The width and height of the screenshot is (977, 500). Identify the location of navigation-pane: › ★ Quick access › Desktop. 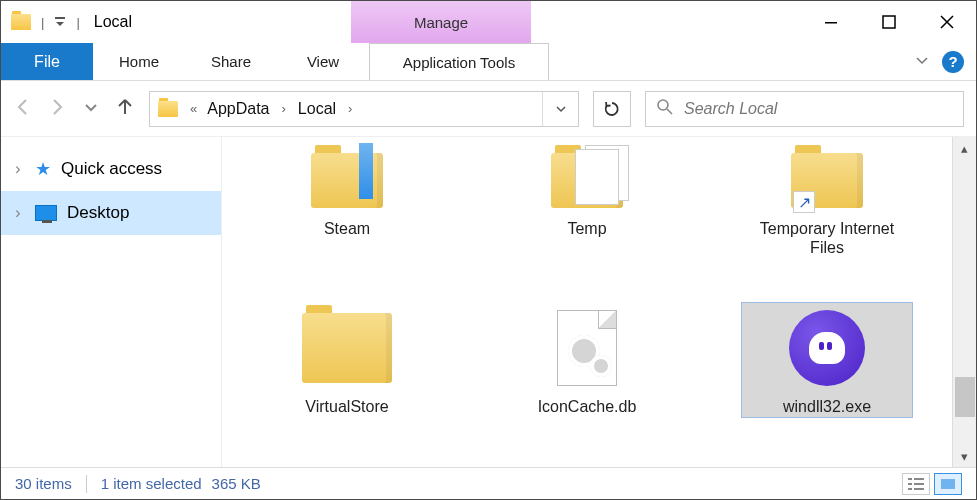
(112, 302).